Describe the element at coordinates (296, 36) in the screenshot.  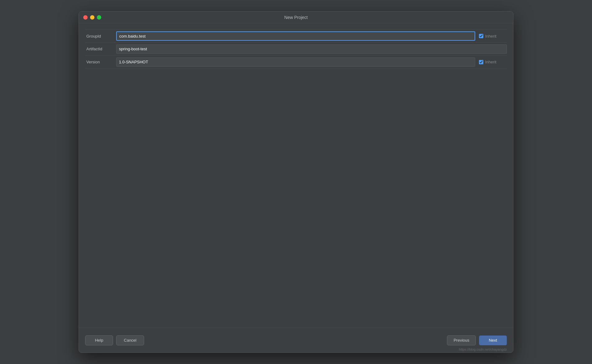
I see `groupid-input` at that location.